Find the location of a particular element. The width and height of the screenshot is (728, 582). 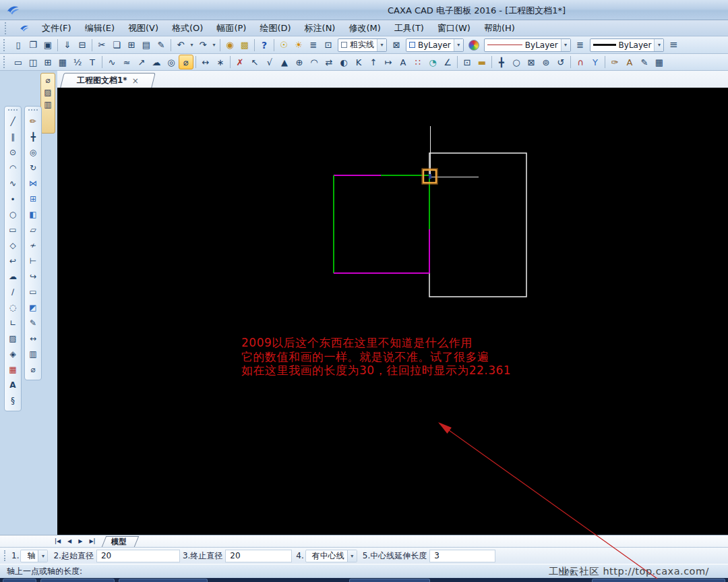

open-file-icon: ❐ is located at coordinates (33, 45).